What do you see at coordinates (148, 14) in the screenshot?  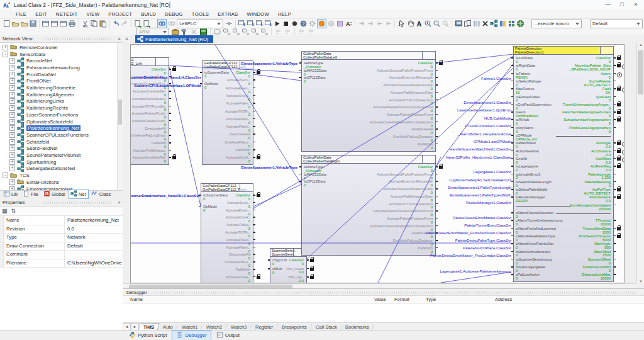 I see `menu-build: BUILD` at bounding box center [148, 14].